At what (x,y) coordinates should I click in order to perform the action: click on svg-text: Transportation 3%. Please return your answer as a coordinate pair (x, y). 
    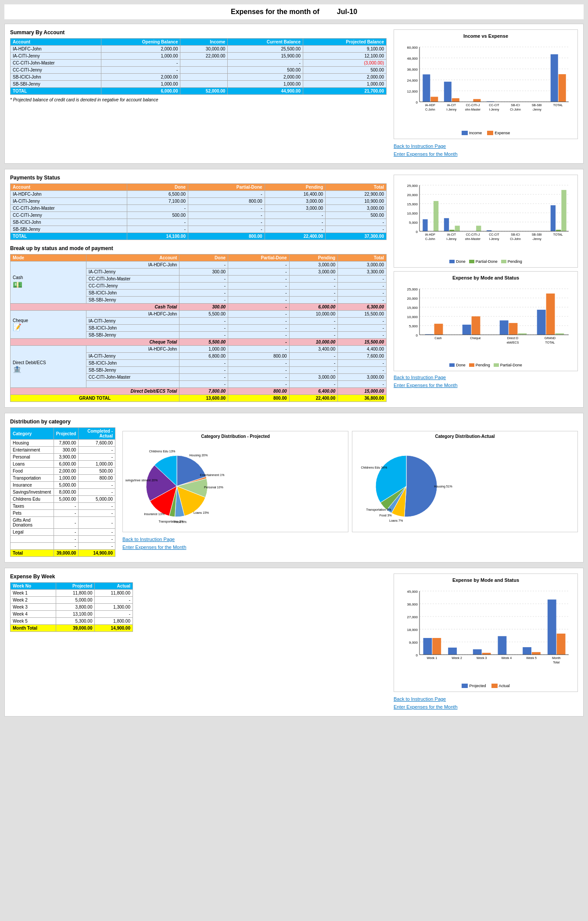
    Looking at the image, I should click on (171, 522).